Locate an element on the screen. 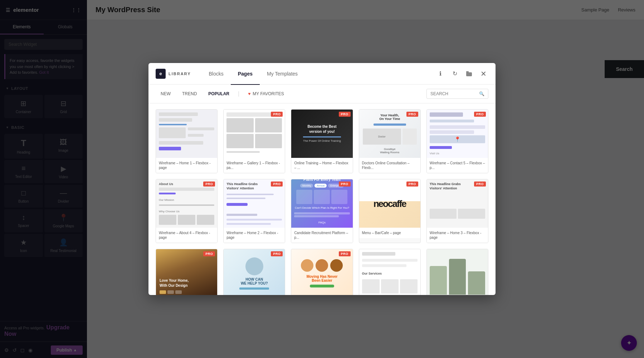 This screenshot has height=358, width=644. pro-badge-7: PRO is located at coordinates (277, 184).